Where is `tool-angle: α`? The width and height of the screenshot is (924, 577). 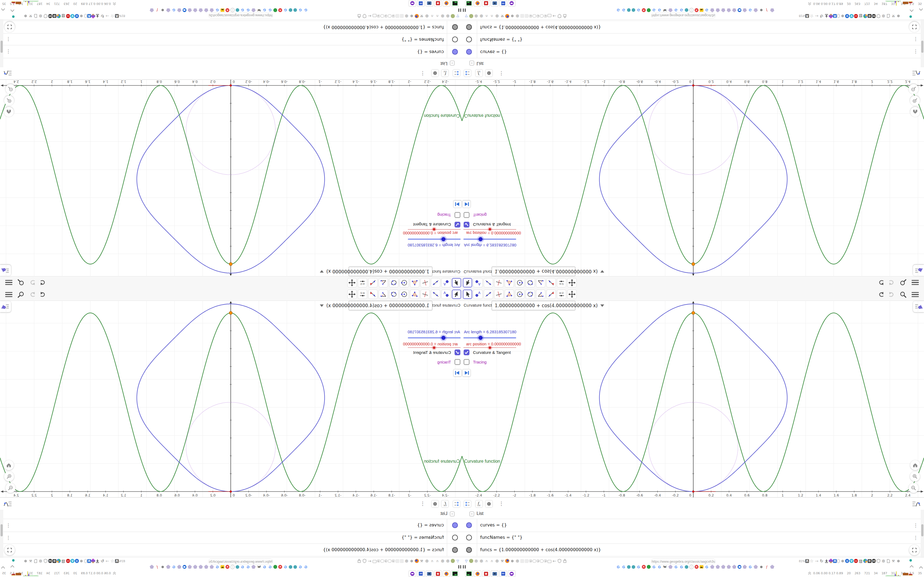 tool-angle: α is located at coordinates (541, 283).